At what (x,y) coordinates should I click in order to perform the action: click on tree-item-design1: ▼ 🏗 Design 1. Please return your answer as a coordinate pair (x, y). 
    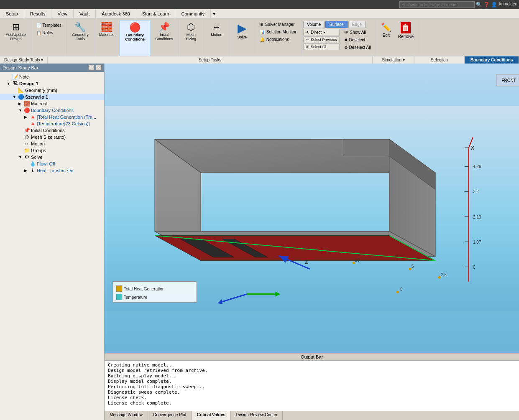
    Looking at the image, I should click on (52, 84).